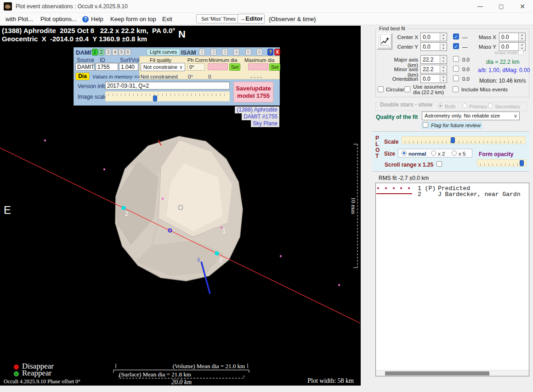 This screenshot has width=533, height=392. What do you see at coordinates (270, 52) in the screenshot?
I see `damit-help-button: ?` at bounding box center [270, 52].